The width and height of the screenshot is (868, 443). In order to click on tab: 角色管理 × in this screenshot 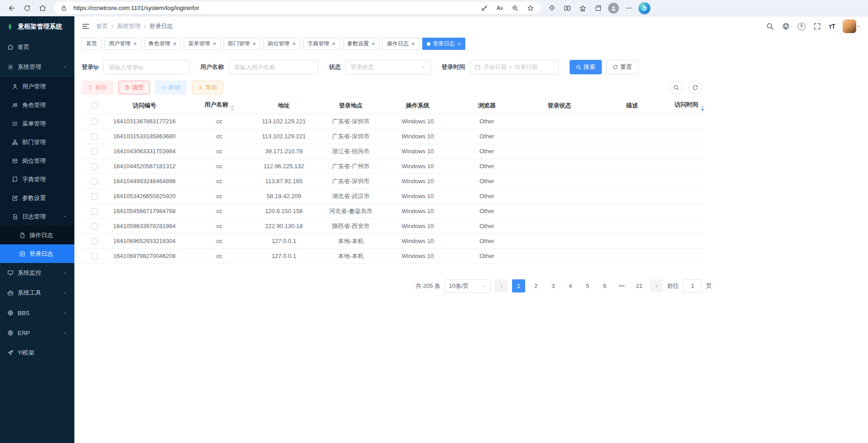, I will do `click(163, 44)`.